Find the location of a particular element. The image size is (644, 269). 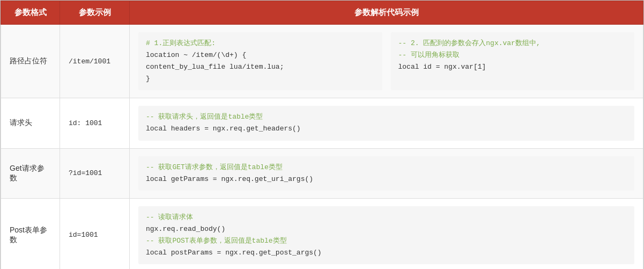

header-col-type: 参数格式 is located at coordinates (31, 13).